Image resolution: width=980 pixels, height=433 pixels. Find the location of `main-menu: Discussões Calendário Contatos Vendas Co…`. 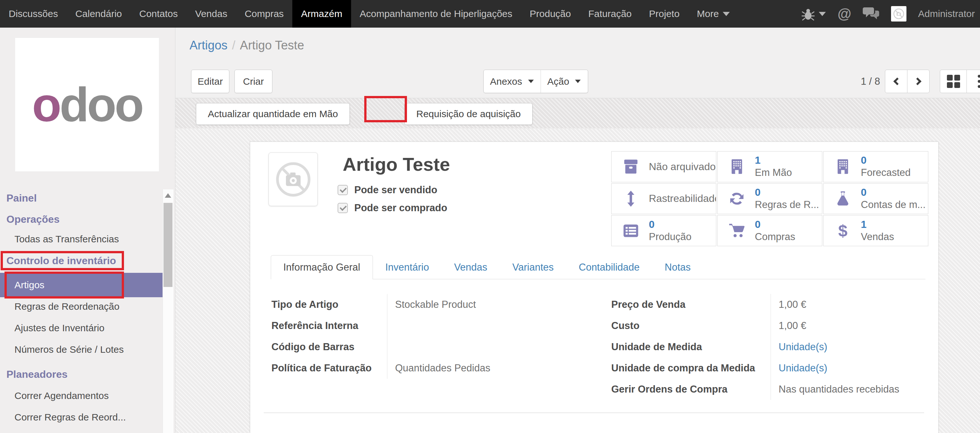

main-menu: Discussões Calendário Contatos Vendas Co… is located at coordinates (369, 14).